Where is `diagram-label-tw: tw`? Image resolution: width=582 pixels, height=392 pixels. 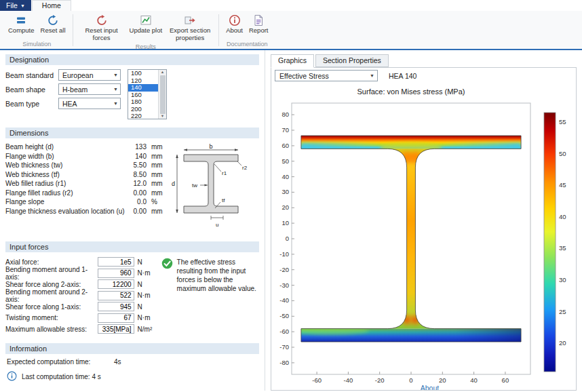
diagram-label-tw: tw is located at coordinates (195, 186).